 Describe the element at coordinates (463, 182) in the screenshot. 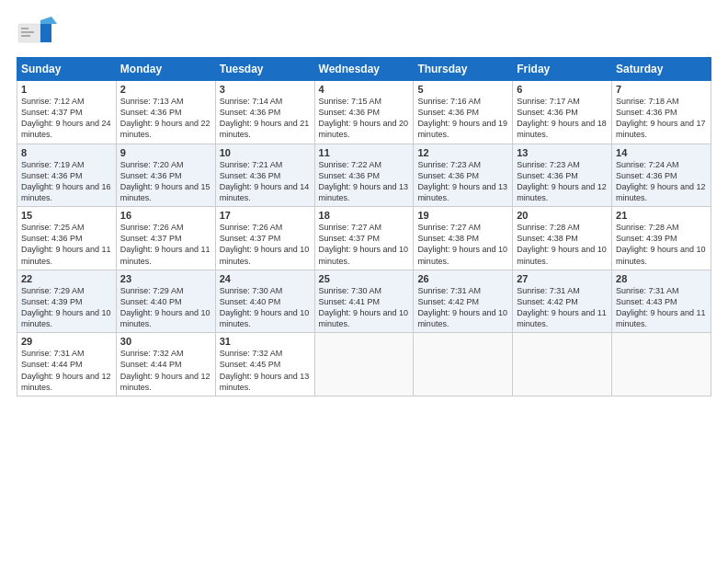

I see `day-info: Sunrise: 7:23 AM Sunset: 4:36 PM Dayligh…` at that location.